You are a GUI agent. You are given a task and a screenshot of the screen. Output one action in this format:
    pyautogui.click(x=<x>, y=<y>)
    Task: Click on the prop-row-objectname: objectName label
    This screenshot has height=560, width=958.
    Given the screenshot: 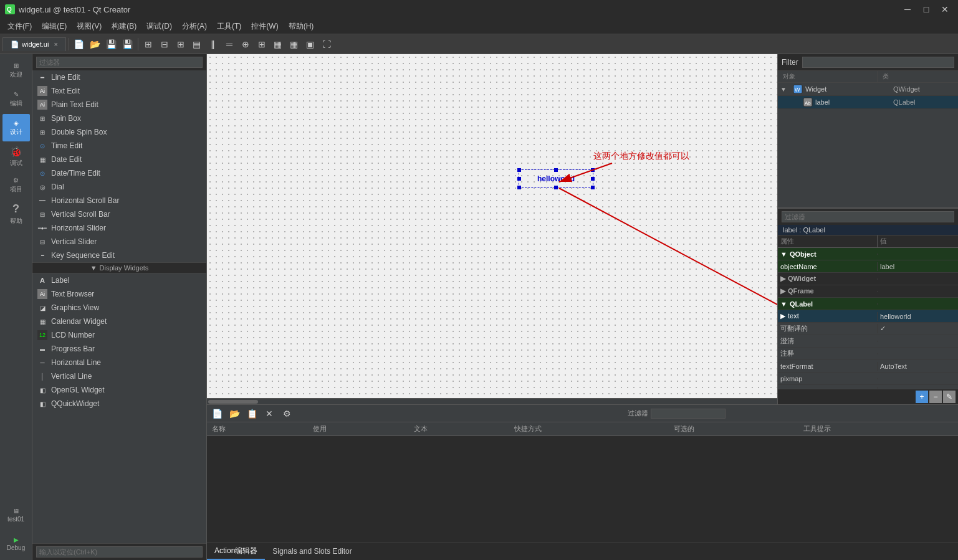 What is the action you would take?
    pyautogui.click(x=868, y=267)
    